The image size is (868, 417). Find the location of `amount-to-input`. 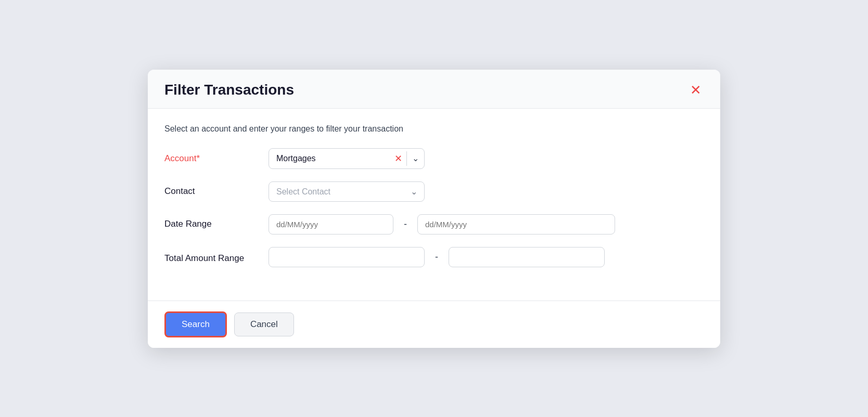

amount-to-input is located at coordinates (527, 257).